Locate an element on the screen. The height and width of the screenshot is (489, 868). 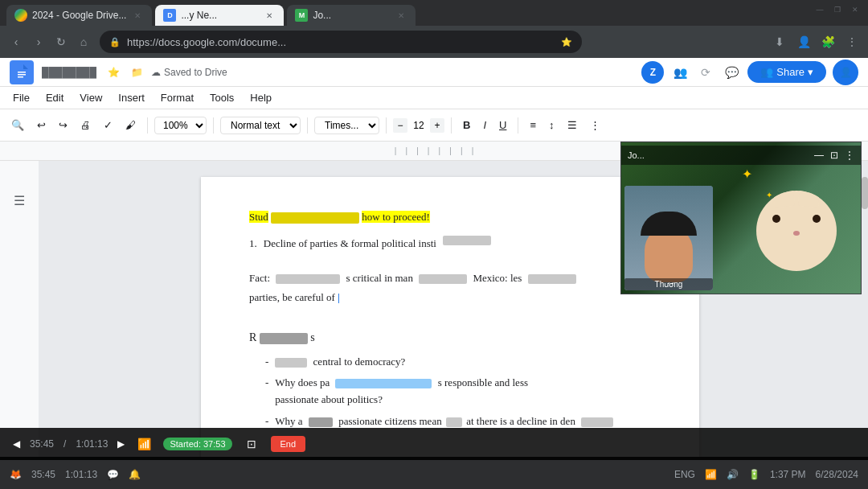
tab-drive-close: ✕ is located at coordinates (137, 15).